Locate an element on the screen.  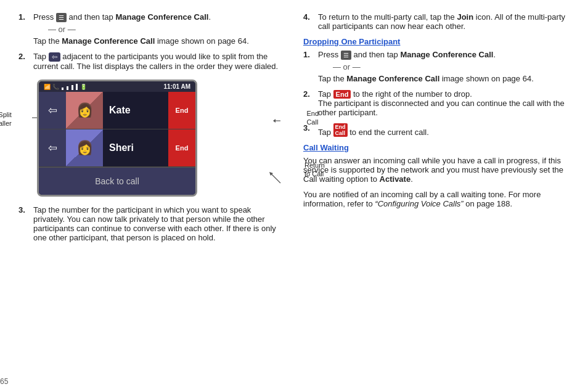
left-step-1: 1. Press ☰ and then tap Manage Conferenc… is located at coordinates (152, 29).